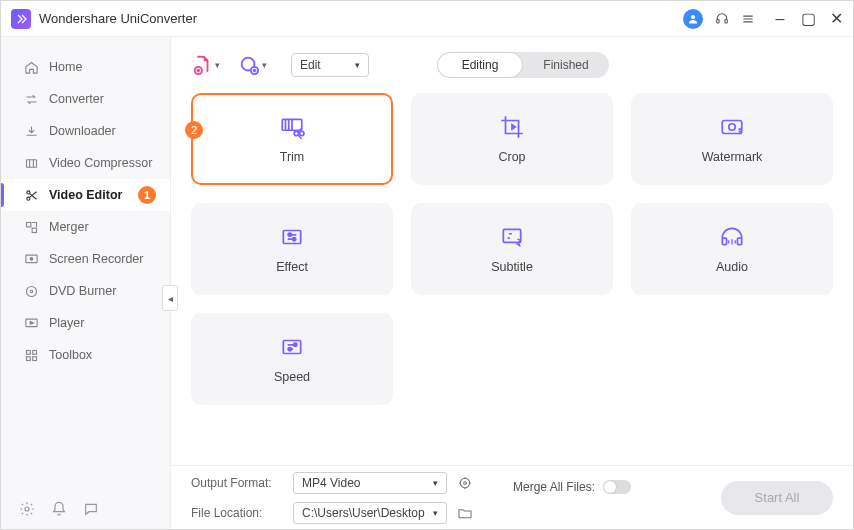 The image size is (854, 530). What do you see at coordinates (86, 323) in the screenshot?
I see `sidebar-item-player: Player` at bounding box center [86, 323].